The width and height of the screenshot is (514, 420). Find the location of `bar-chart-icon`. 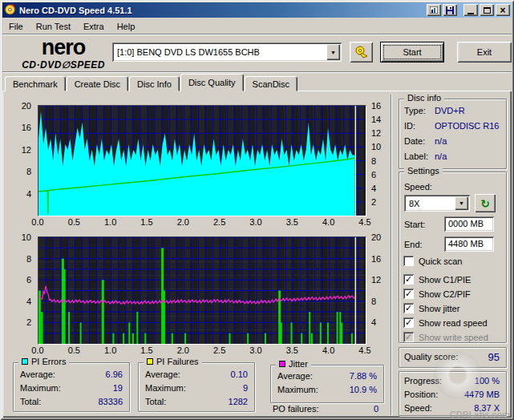

bar-chart-icon is located at coordinates (434, 10).